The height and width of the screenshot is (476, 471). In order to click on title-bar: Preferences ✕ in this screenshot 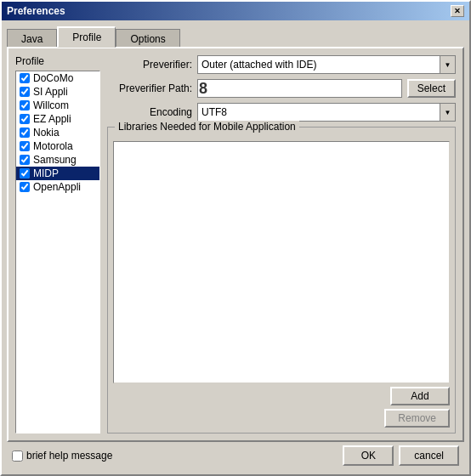, I will do `click(236, 11)`.